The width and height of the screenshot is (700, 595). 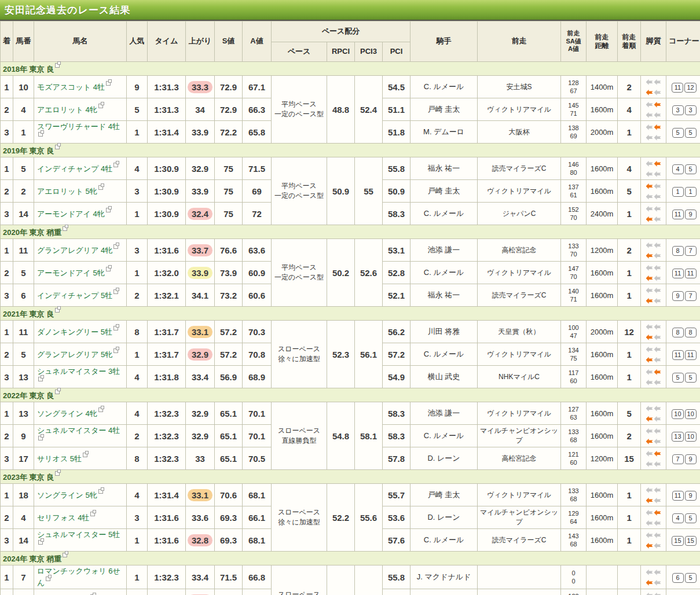 What do you see at coordinates (397, 592) in the screenshot?
I see `pci-value: 58.5` at bounding box center [397, 592].